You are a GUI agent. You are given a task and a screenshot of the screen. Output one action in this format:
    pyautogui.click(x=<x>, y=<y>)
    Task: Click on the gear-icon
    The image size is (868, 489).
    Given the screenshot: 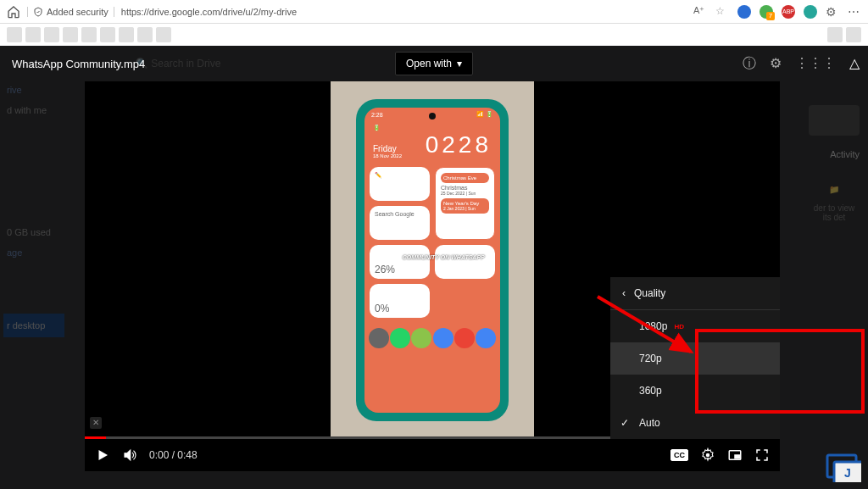 What is the action you would take?
    pyautogui.click(x=708, y=455)
    